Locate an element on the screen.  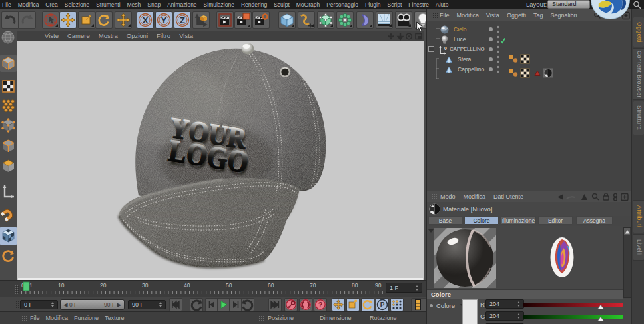
svg-text: 0 is located at coordinates (446, 48).